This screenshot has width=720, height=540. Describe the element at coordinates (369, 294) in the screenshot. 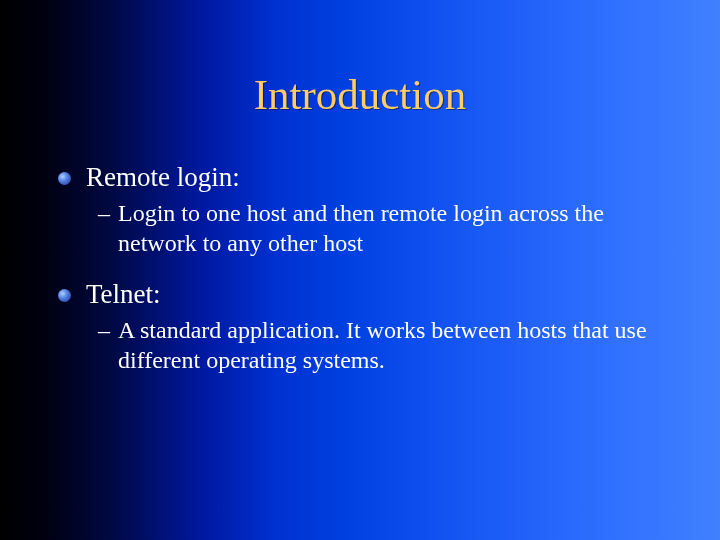

I see `bullet-item: Telnet:` at that location.